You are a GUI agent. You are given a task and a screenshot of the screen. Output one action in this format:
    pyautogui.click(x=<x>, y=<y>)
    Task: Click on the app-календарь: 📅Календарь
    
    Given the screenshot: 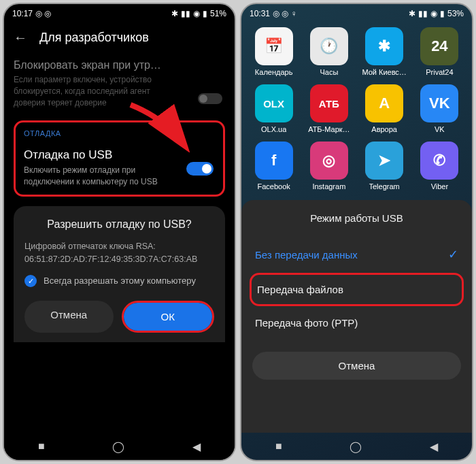 What is the action you would take?
    pyautogui.click(x=273, y=52)
    